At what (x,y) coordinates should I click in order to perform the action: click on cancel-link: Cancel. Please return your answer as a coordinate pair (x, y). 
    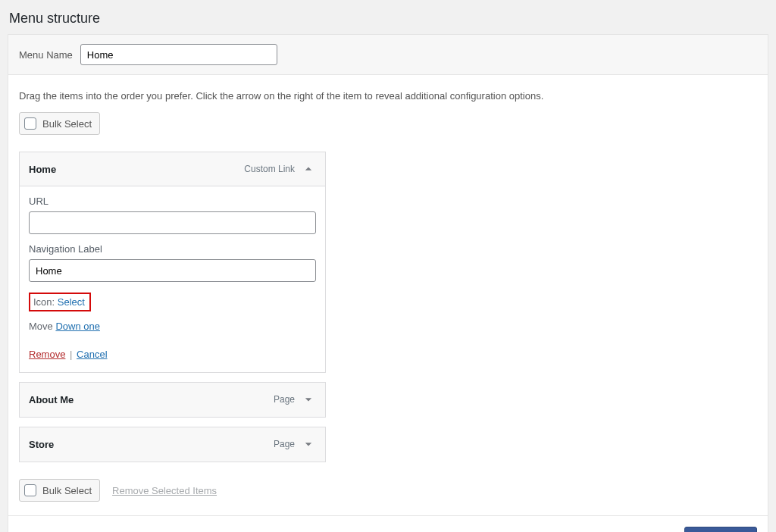
    Looking at the image, I should click on (92, 355).